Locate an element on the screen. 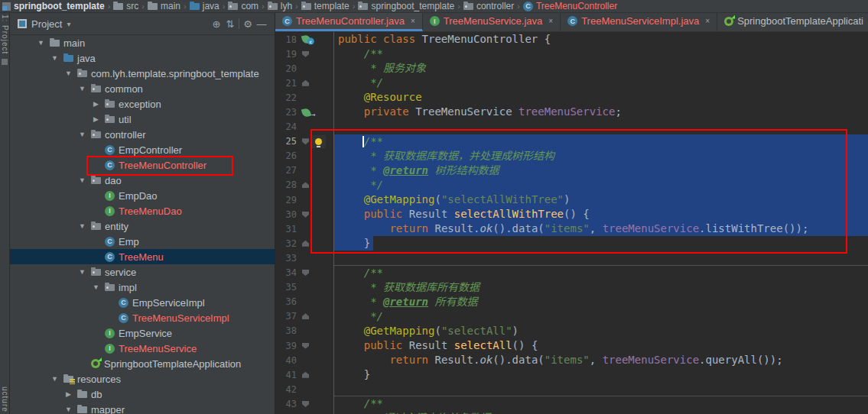 This screenshot has height=414, width=868. code-line-34: 34 /** is located at coordinates (572, 273).